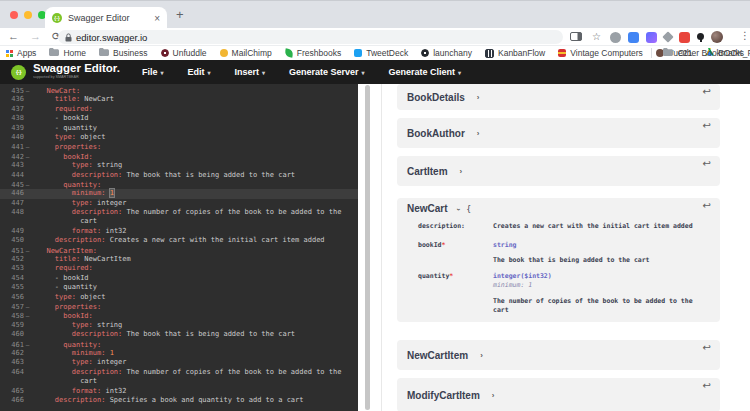  What do you see at coordinates (180, 14) in the screenshot?
I see `new-tab-button: +` at bounding box center [180, 14].